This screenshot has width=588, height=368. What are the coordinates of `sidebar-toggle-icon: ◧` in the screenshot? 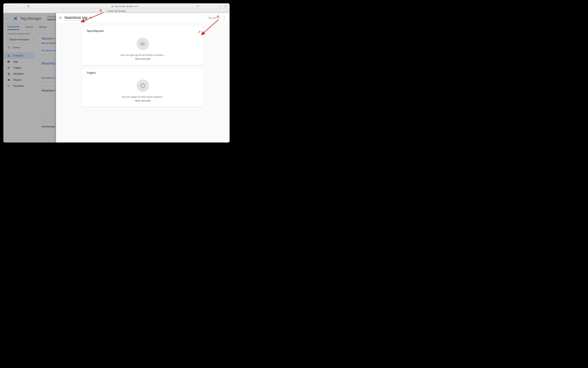 It's located at (29, 6).